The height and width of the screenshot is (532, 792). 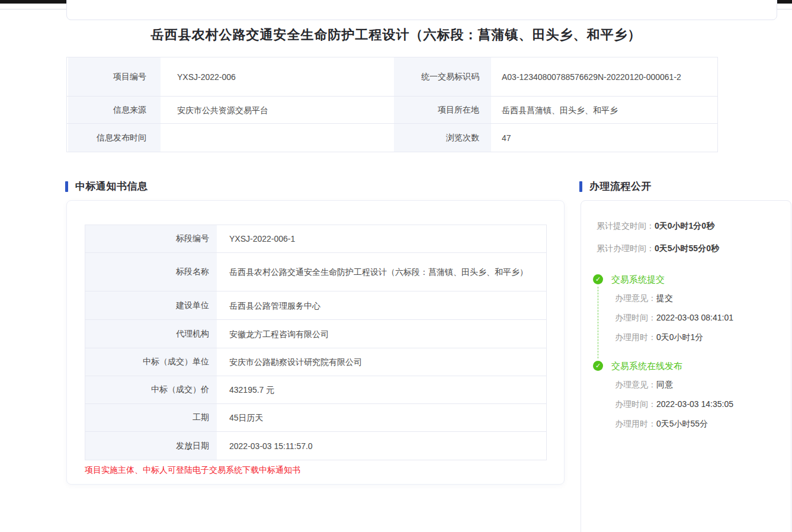 What do you see at coordinates (392, 137) in the screenshot?
I see `table-row: 信息发布时间 浏览次数 47` at bounding box center [392, 137].